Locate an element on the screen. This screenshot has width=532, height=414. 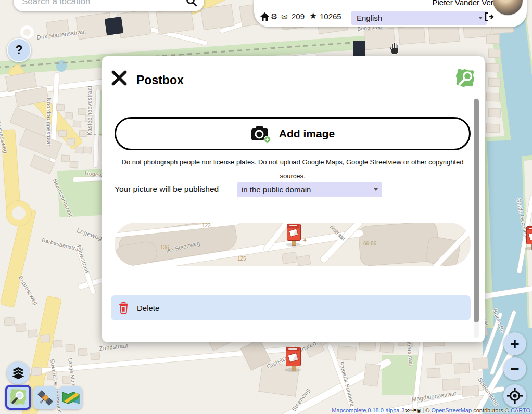
folded-map-icon is located at coordinates (71, 398).